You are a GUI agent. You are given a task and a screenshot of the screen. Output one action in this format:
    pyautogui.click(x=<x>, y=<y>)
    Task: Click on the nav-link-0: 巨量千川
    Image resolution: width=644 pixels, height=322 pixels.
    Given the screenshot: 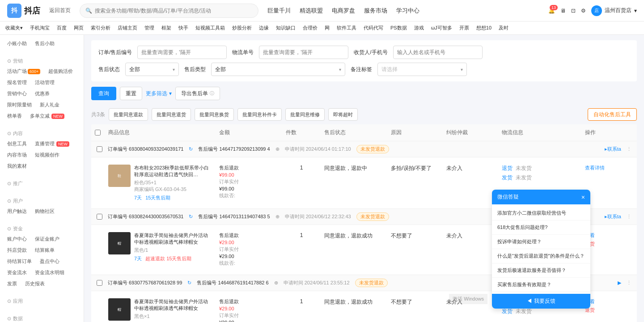 What is the action you would take?
    pyautogui.click(x=279, y=11)
    